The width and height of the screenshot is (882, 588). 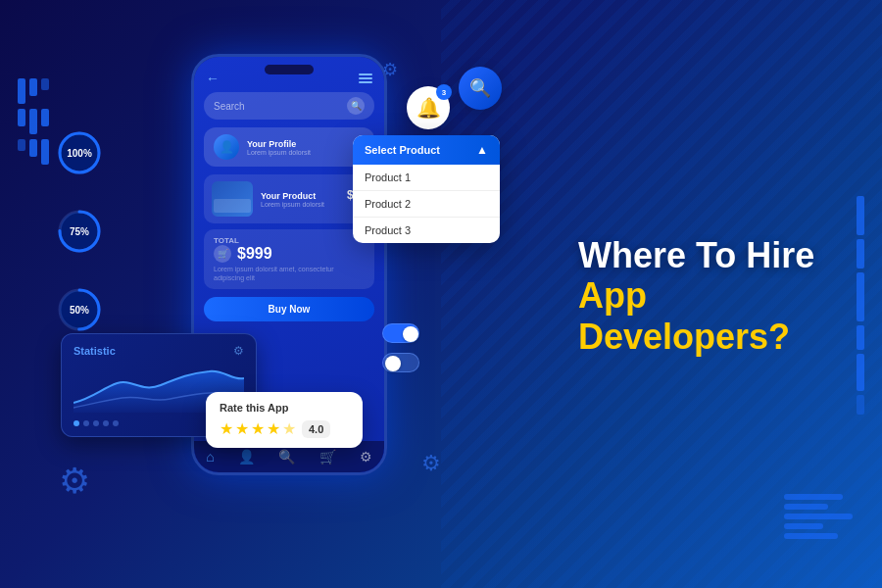 What do you see at coordinates (226, 429) in the screenshot?
I see `star-1: ★` at bounding box center [226, 429].